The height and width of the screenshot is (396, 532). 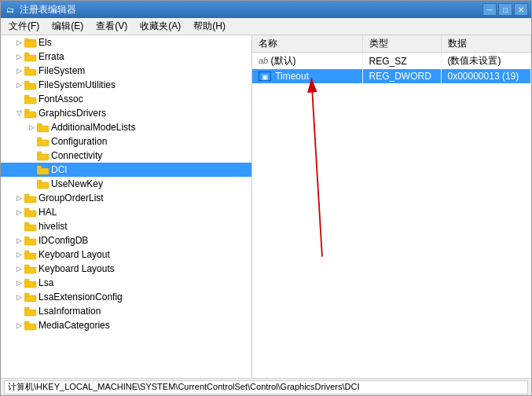 What do you see at coordinates (77, 184) in the screenshot?
I see `tree-label-usenewkey: UseNewKey` at bounding box center [77, 184].